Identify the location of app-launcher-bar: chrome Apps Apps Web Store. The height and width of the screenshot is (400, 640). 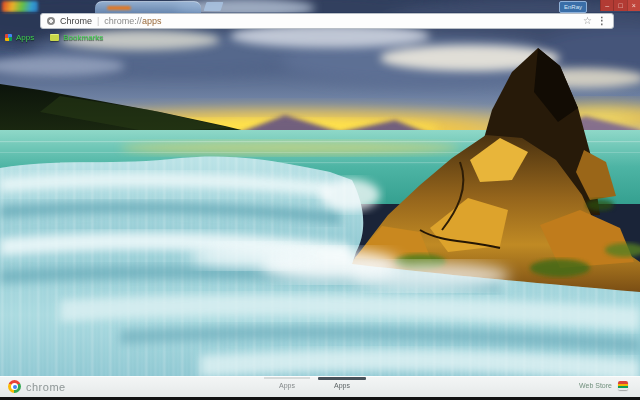
(320, 387).